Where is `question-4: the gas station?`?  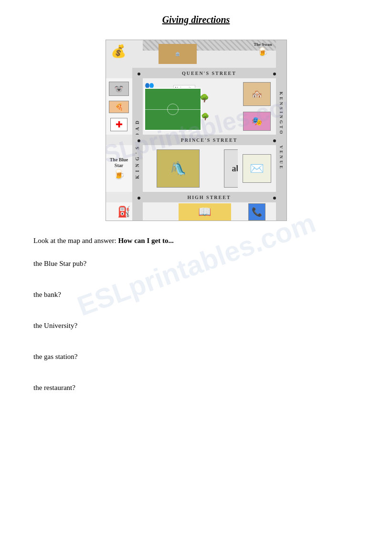 question-4: the gas station? is located at coordinates (196, 357).